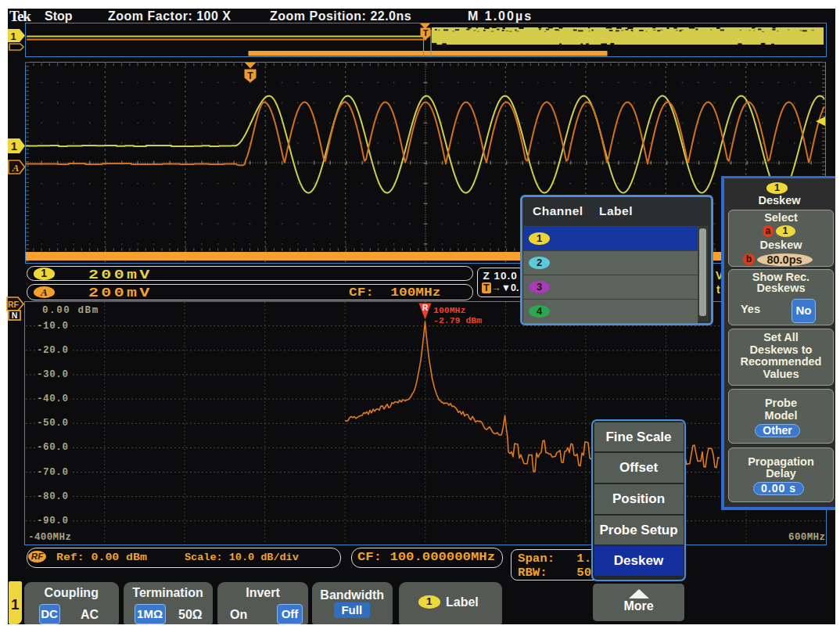 Image resolution: width=840 pixels, height=629 pixels. What do you see at coordinates (15, 315) in the screenshot?
I see `svg-text: N` at bounding box center [15, 315].